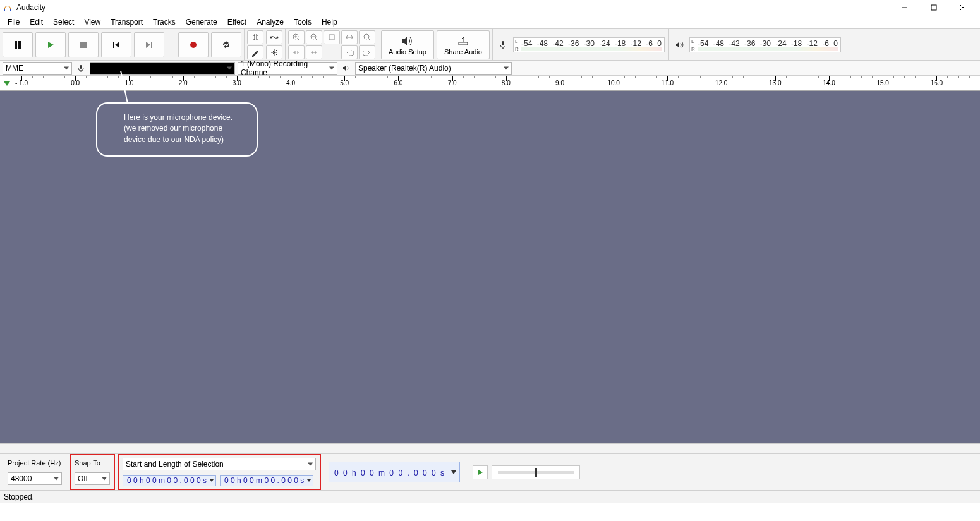 This screenshot has width=980, height=521. What do you see at coordinates (463, 52) in the screenshot?
I see `share-audio-label: Share Audio` at bounding box center [463, 52].